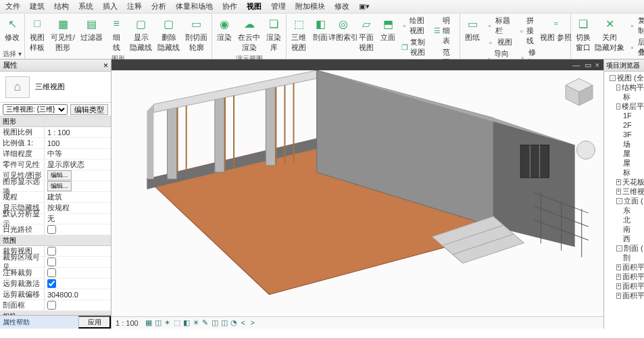  I want to click on ribbon-button: ▭剖切面 轮廓, so click(196, 34).